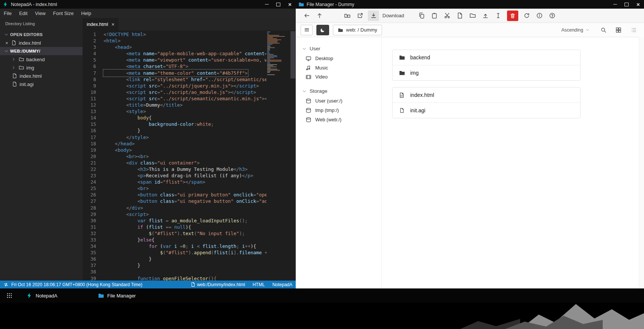 Image resolution: width=644 pixels, height=329 pixels. What do you see at coordinates (339, 101) in the screenshot?
I see `sidebar-item-user-user: User (user:/)` at bounding box center [339, 101].